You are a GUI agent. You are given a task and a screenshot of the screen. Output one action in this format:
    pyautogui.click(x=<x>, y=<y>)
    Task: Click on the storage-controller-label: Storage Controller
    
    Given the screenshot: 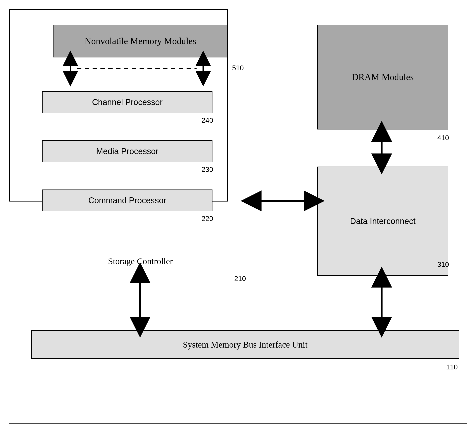 What is the action you would take?
    pyautogui.click(x=140, y=261)
    